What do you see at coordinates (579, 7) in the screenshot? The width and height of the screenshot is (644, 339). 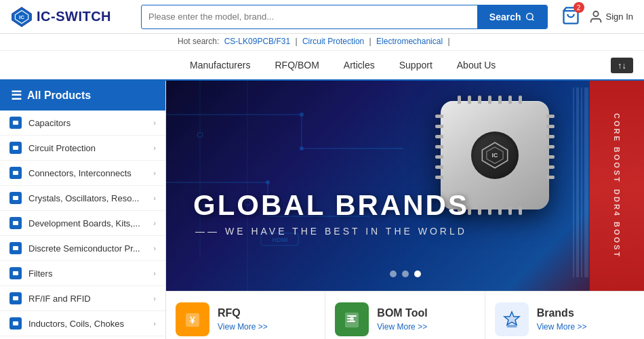 I see `cart-badge: 2` at bounding box center [579, 7].